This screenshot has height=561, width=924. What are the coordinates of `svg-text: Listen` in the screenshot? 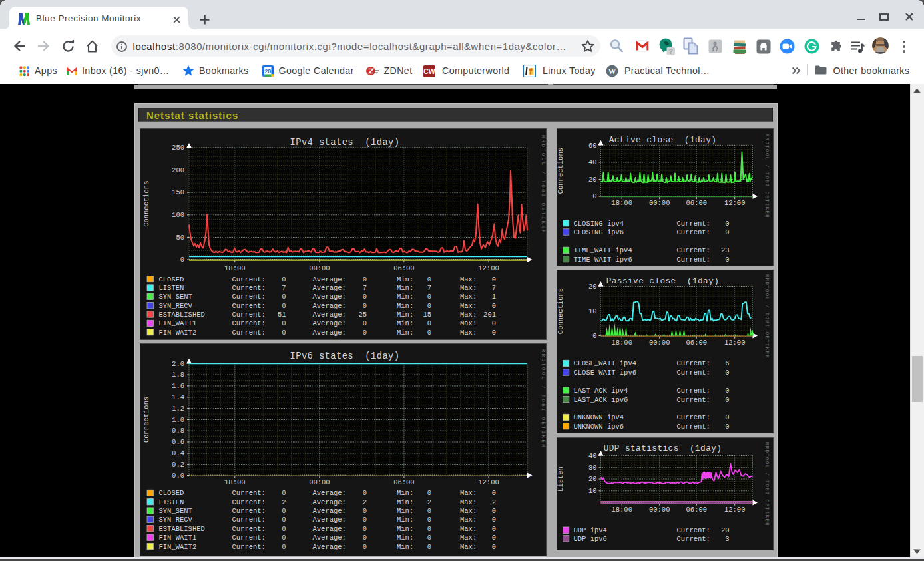 It's located at (561, 479).